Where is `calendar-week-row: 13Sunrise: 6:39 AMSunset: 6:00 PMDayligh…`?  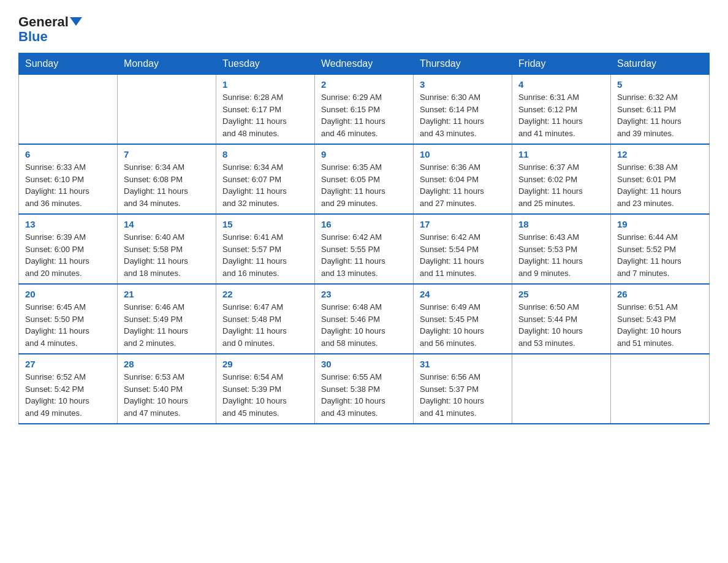 calendar-week-row: 13Sunrise: 6:39 AMSunset: 6:00 PMDayligh… is located at coordinates (364, 249).